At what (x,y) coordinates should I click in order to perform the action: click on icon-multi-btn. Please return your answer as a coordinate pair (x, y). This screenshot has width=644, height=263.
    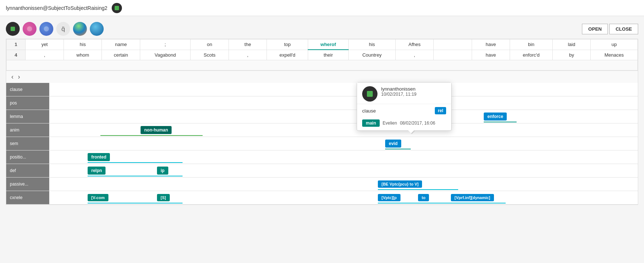
    Looking at the image, I should click on (80, 29).